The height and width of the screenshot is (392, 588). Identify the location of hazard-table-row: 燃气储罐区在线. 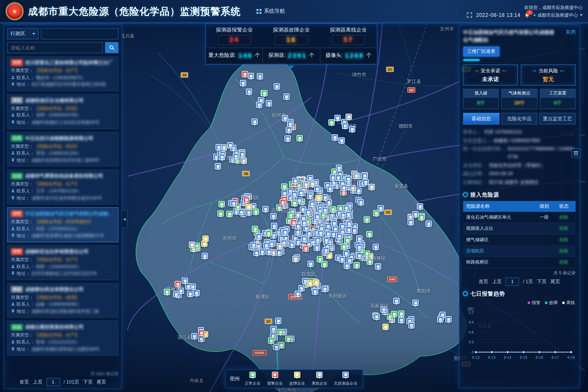
(519, 240).